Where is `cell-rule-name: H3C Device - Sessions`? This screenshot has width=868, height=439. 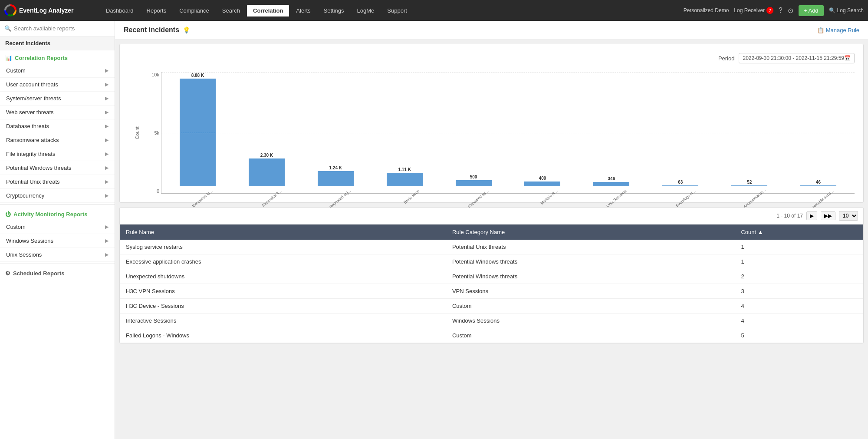 cell-rule-name: H3C Device - Sessions is located at coordinates (283, 306).